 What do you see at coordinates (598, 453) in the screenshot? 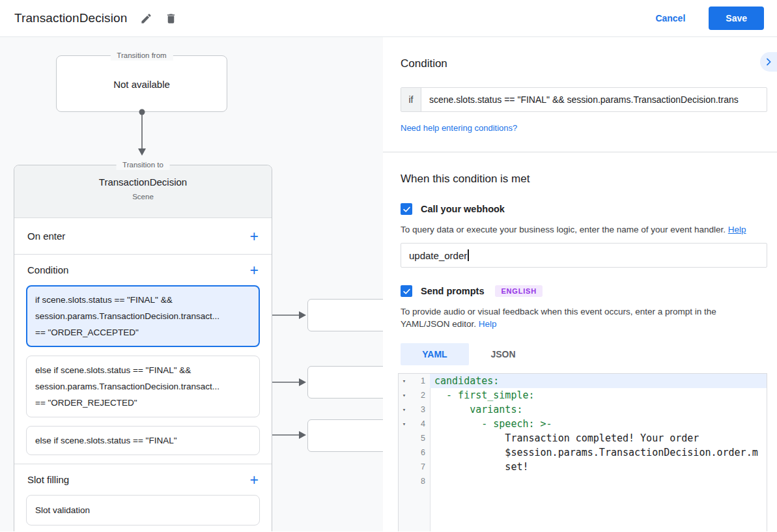
I see `code-text: $session.params.TransactionDecision.orde…` at bounding box center [598, 453].